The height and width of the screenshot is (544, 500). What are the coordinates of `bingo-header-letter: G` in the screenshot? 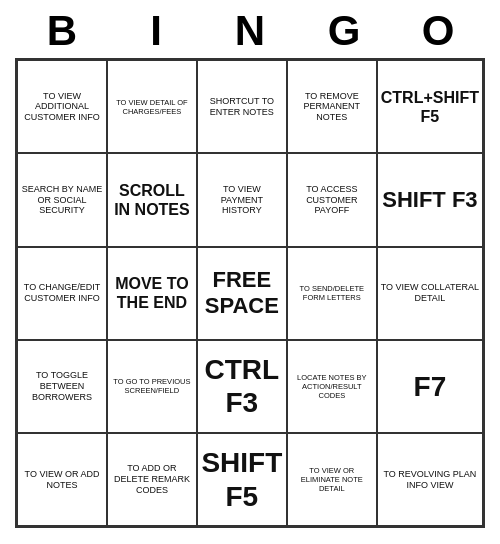 It's located at (344, 31).